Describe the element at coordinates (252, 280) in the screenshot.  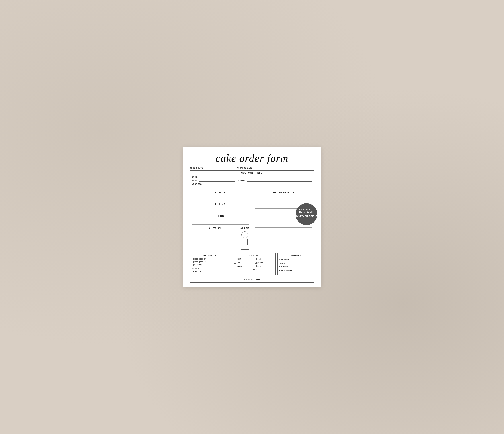
I see `thank-you-box: THANK YOU` at that location.